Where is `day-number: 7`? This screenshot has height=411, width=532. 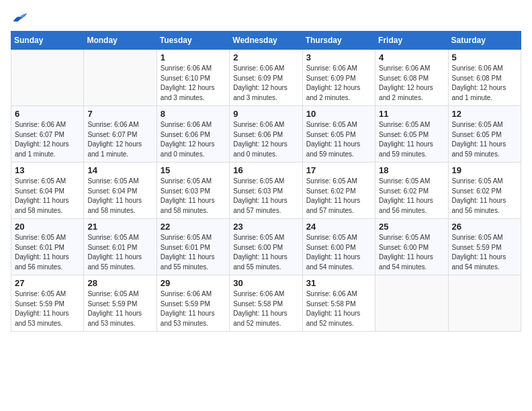 day-number: 7 is located at coordinates (120, 114).